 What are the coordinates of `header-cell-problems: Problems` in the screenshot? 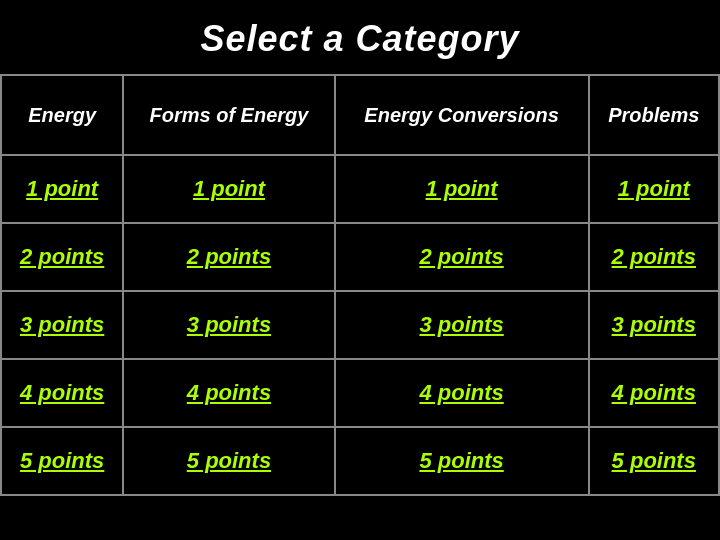 It's located at (654, 115).